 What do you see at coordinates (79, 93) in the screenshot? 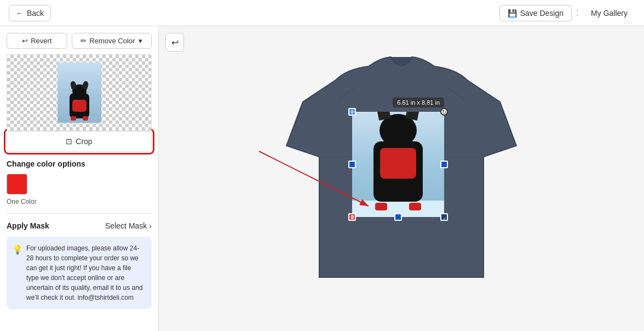
I see `image-preview` at bounding box center [79, 93].